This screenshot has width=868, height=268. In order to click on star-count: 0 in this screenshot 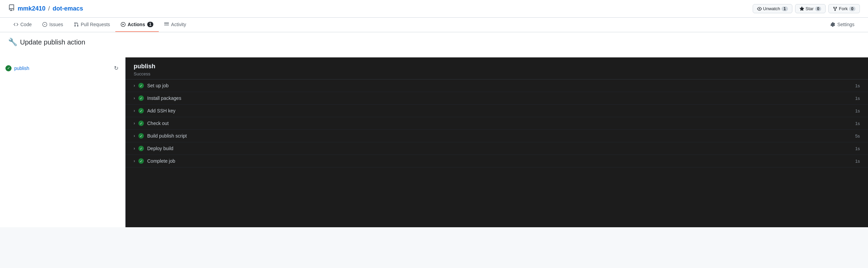, I will do `click(818, 9)`.